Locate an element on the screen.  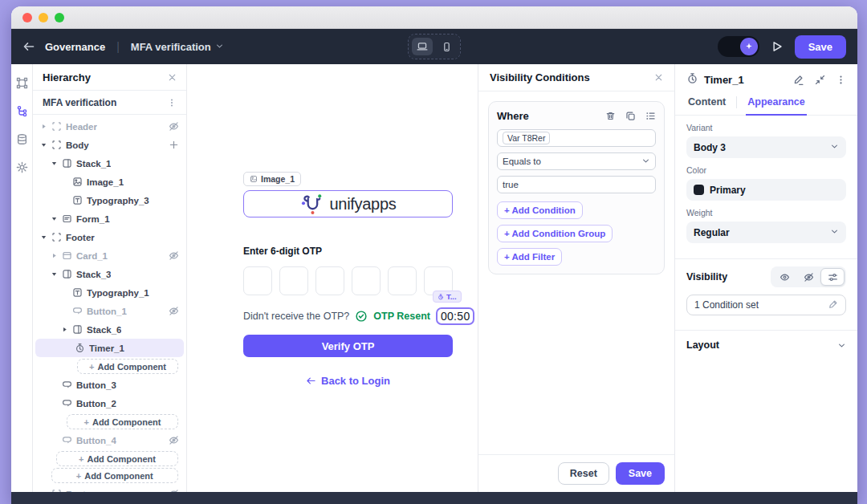
tree-item-body: Body is located at coordinates (109, 144).